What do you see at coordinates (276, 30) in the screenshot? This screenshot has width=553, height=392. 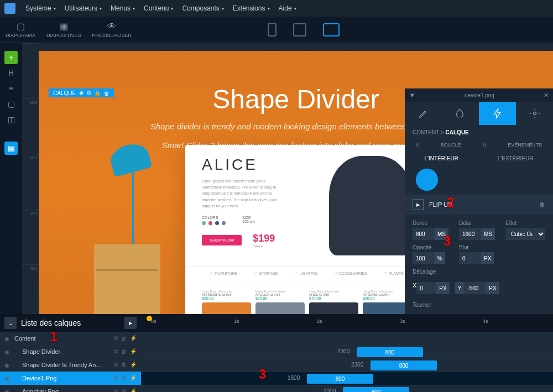 I see `editor-toolbar: ▢DIAPORAMA ▦DIAPOSITIVES 👁PRÉVISUALISER` at bounding box center [276, 30].